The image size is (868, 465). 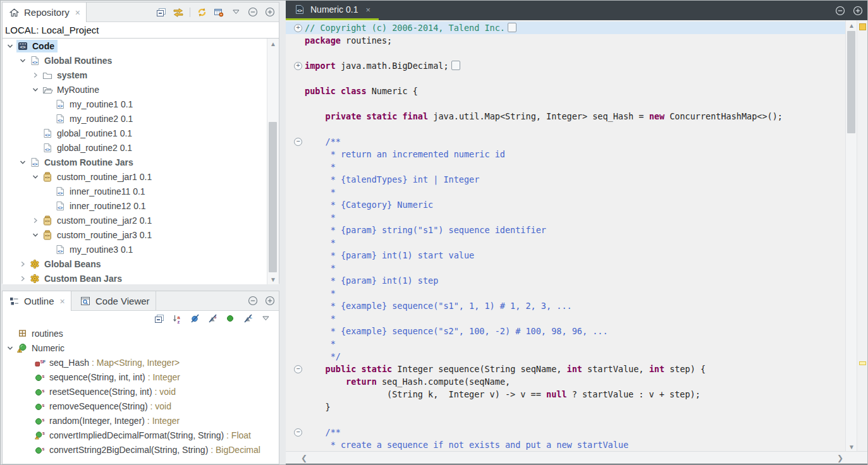 I want to click on code-line: * {param} int(1) start value, so click(x=566, y=255).